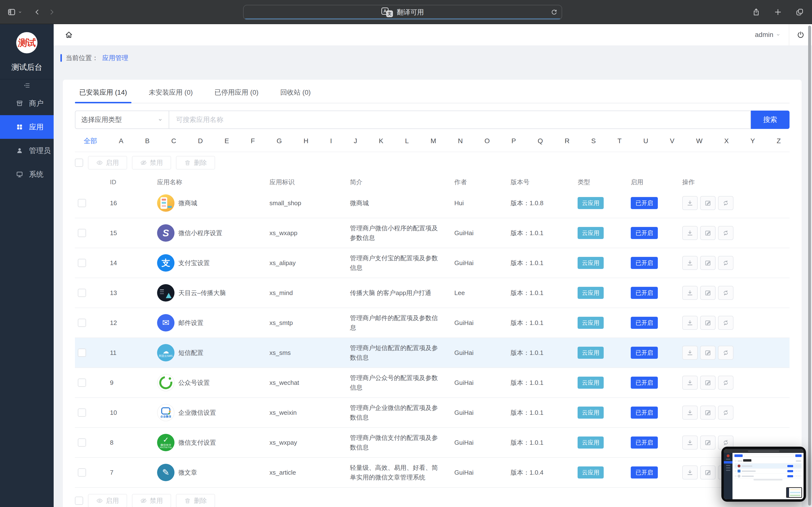 The height and width of the screenshot is (507, 812). I want to click on breadcrumb-link: 应用管理, so click(115, 58).